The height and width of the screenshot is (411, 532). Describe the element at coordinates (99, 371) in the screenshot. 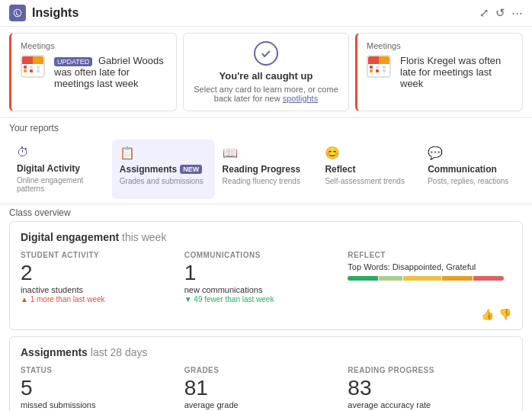

I see `status-label: STATUS` at that location.